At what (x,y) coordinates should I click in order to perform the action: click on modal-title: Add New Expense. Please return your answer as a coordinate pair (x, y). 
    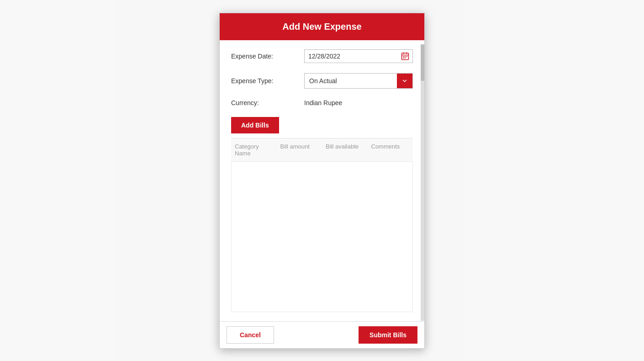
    Looking at the image, I should click on (322, 27).